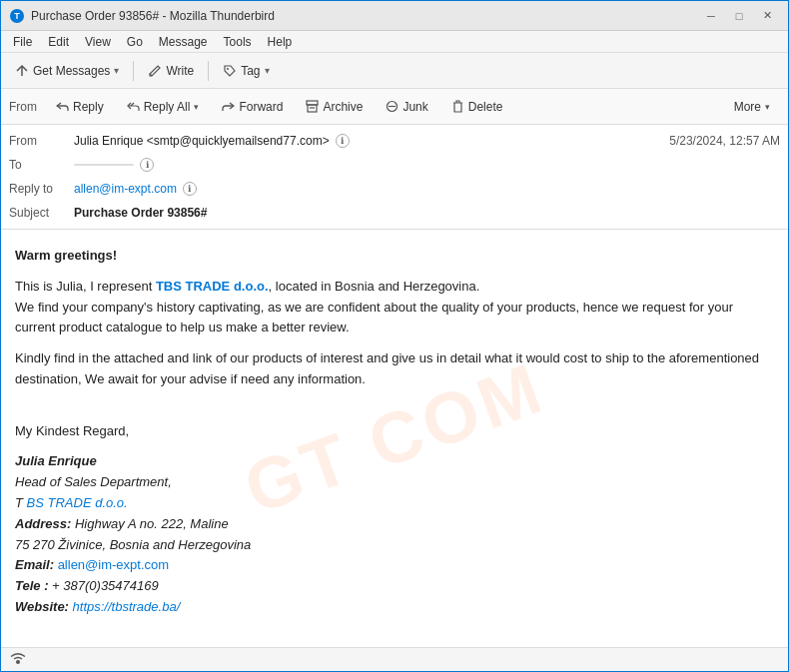 The width and height of the screenshot is (789, 672). What do you see at coordinates (394, 189) in the screenshot?
I see `reply-to-row: Reply to allen@im-expt.com ℹ` at bounding box center [394, 189].